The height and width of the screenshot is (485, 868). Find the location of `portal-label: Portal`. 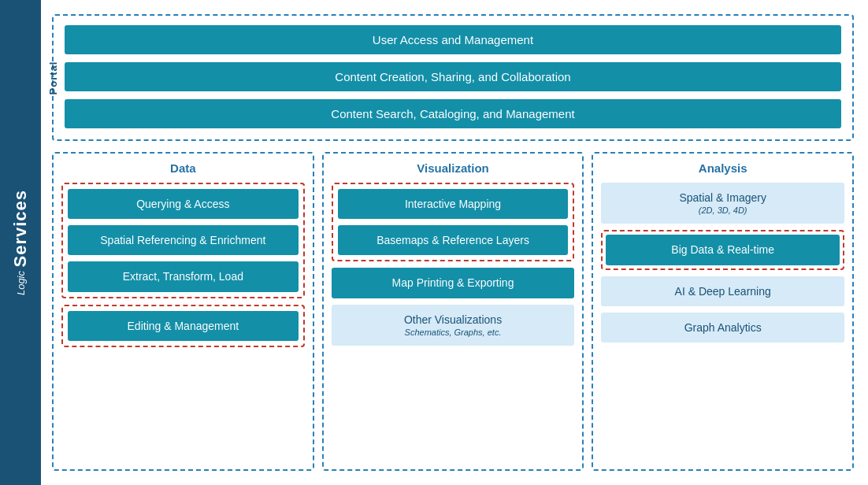

portal-label: Portal is located at coordinates (54, 77).